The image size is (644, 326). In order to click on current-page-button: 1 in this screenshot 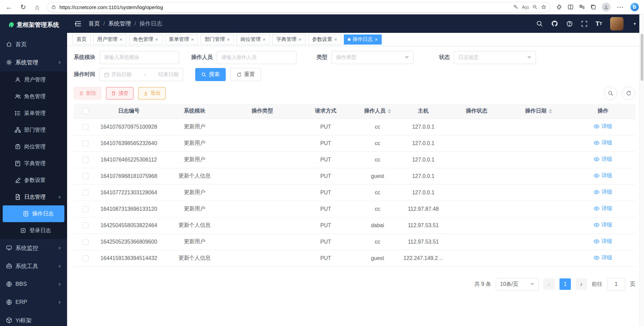, I will do `click(565, 284)`.